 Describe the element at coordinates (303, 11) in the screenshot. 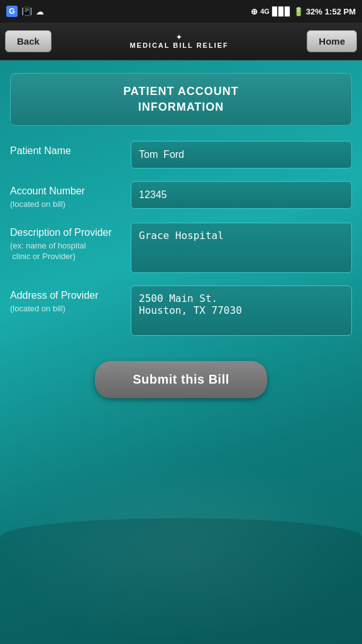

I see `status-right-icons: ⊕ 4G ▊▊▊ 🔋 32% 1:52 PM` at that location.